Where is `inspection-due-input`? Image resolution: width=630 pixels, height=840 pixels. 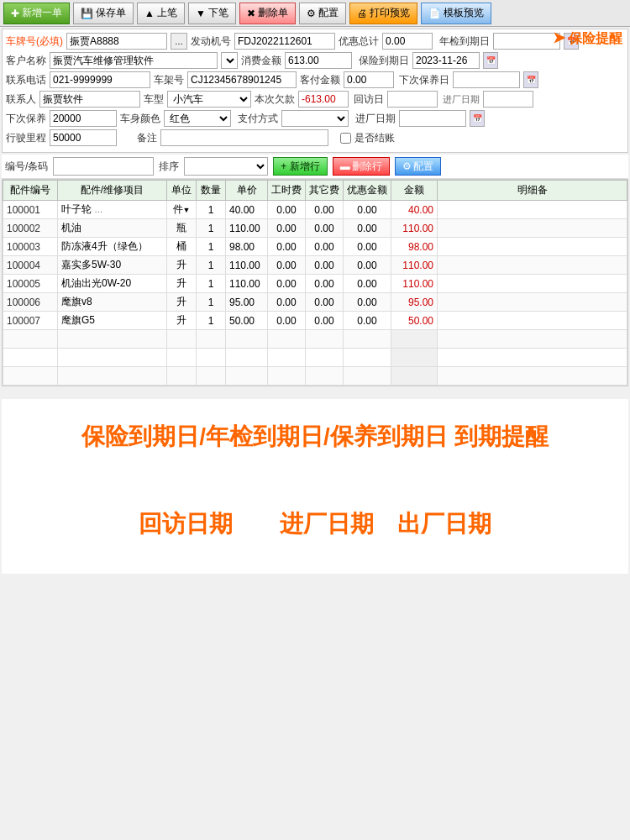 inspection-due-input is located at coordinates (527, 41).